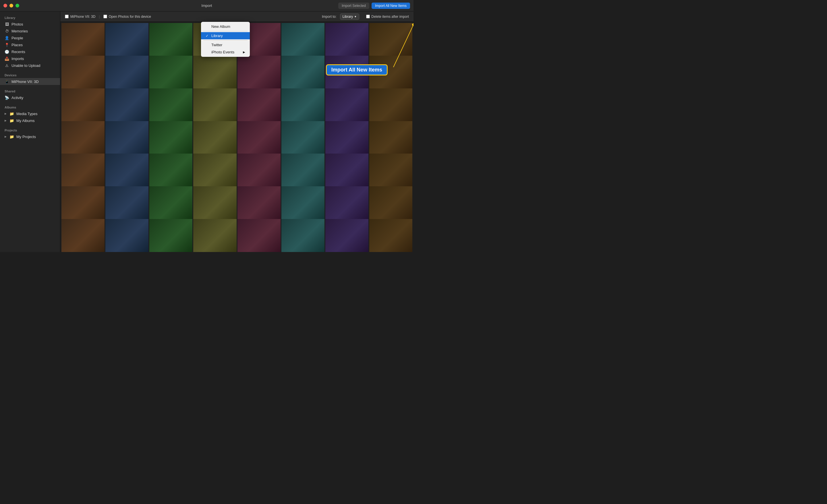 This screenshot has width=827, height=504. What do you see at coordinates (7, 58) in the screenshot?
I see `imports-icon: 📥` at bounding box center [7, 58].